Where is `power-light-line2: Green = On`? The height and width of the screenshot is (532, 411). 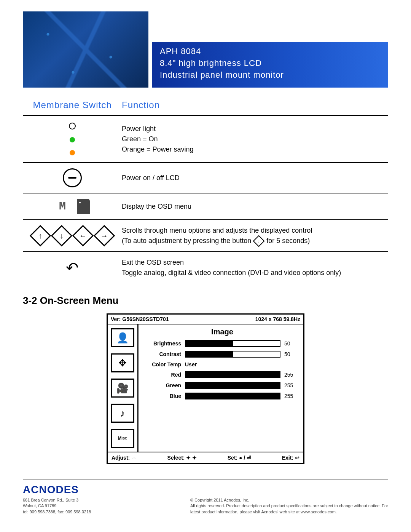
power-light-line2: Green = On is located at coordinates (255, 139).